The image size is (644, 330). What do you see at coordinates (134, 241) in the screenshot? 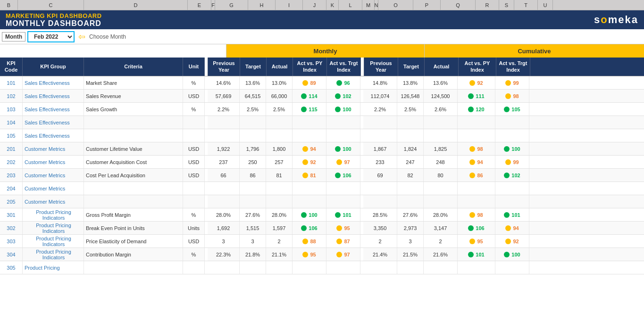
I see `criteria: Price Elasticity of Demand` at bounding box center [134, 241].